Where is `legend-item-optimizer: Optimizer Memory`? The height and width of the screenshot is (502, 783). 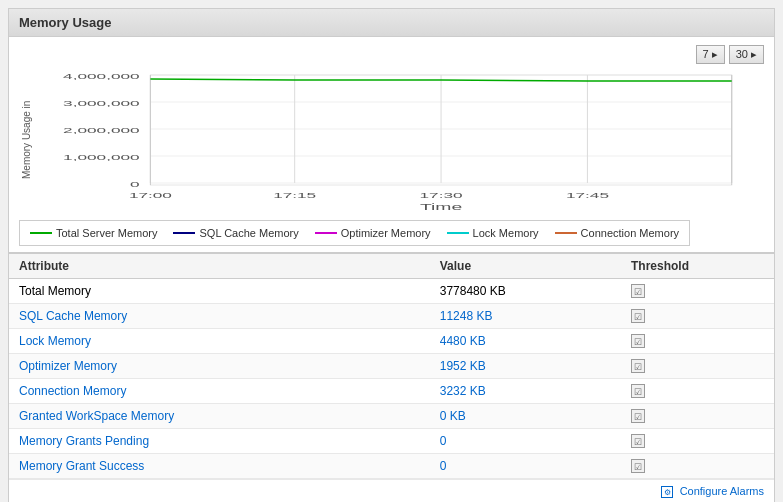 legend-item-optimizer: Optimizer Memory is located at coordinates (373, 233).